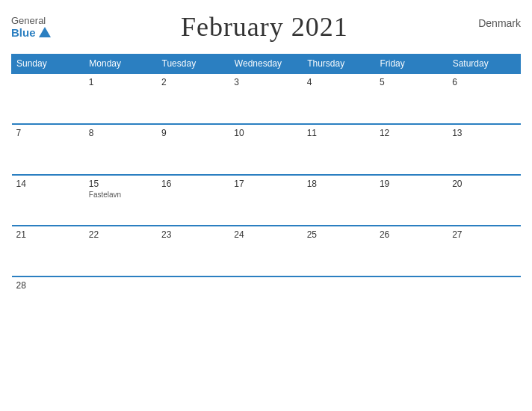 This screenshot has height=411, width=532. Describe the element at coordinates (266, 99) in the screenshot. I see `week-row-1: 123456` at that location.